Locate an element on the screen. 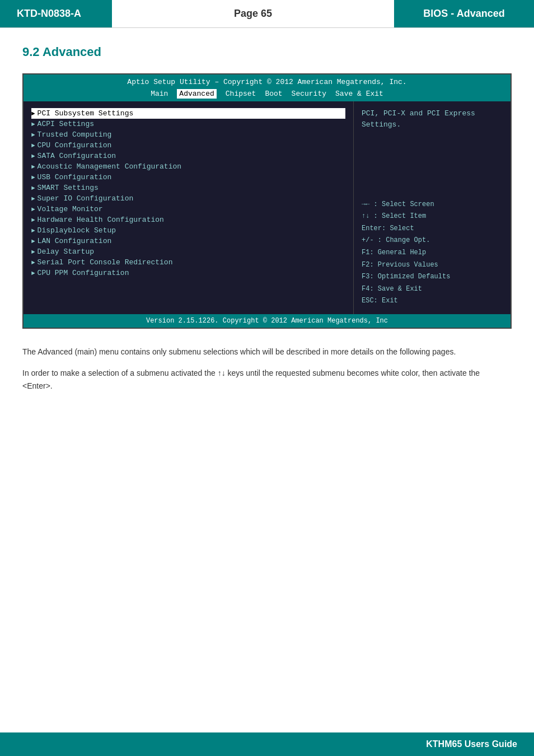 The image size is (534, 756). key-f3: F3: Optimized Defaults is located at coordinates (432, 277).